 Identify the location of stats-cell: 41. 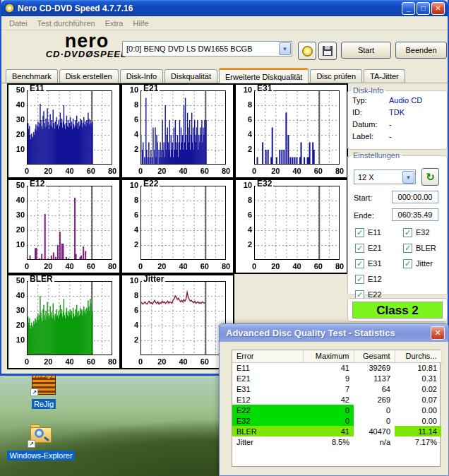
(328, 367).